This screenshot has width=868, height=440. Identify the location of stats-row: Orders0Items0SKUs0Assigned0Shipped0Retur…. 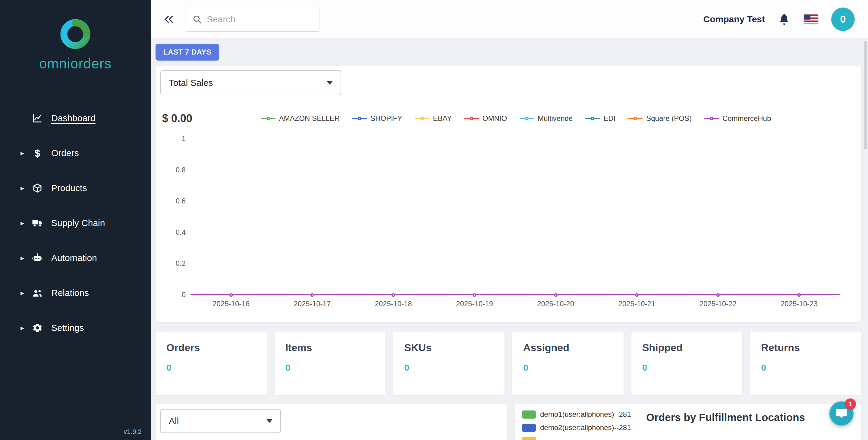
(508, 363).